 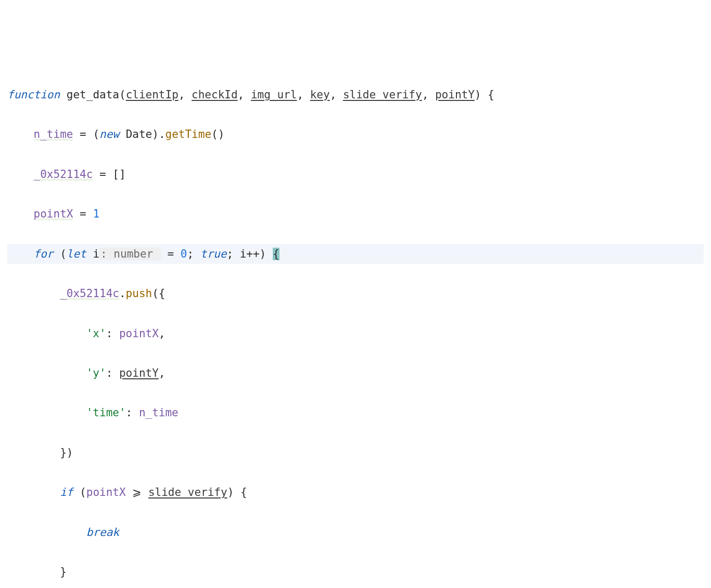 I want to click on param: slide_verify, so click(x=383, y=95).